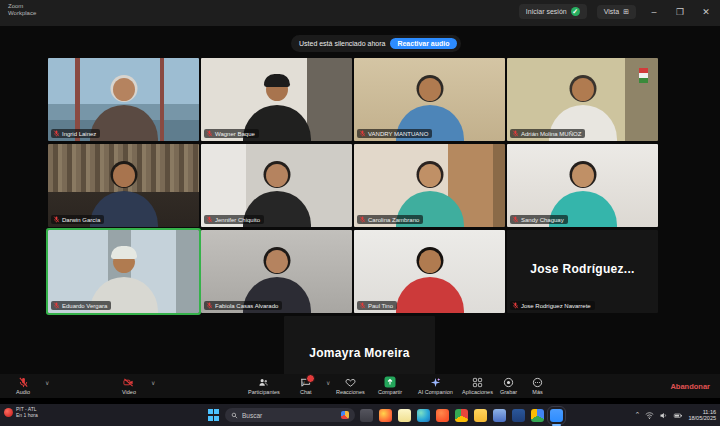 The image size is (720, 426). Describe the element at coordinates (350, 386) in the screenshot. I see `reactions-button: Reacciones` at that location.